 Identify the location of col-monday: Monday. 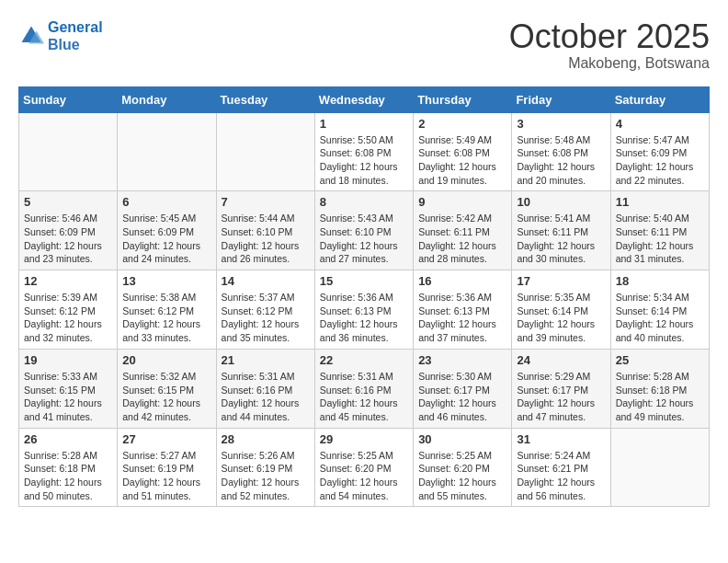
(167, 99).